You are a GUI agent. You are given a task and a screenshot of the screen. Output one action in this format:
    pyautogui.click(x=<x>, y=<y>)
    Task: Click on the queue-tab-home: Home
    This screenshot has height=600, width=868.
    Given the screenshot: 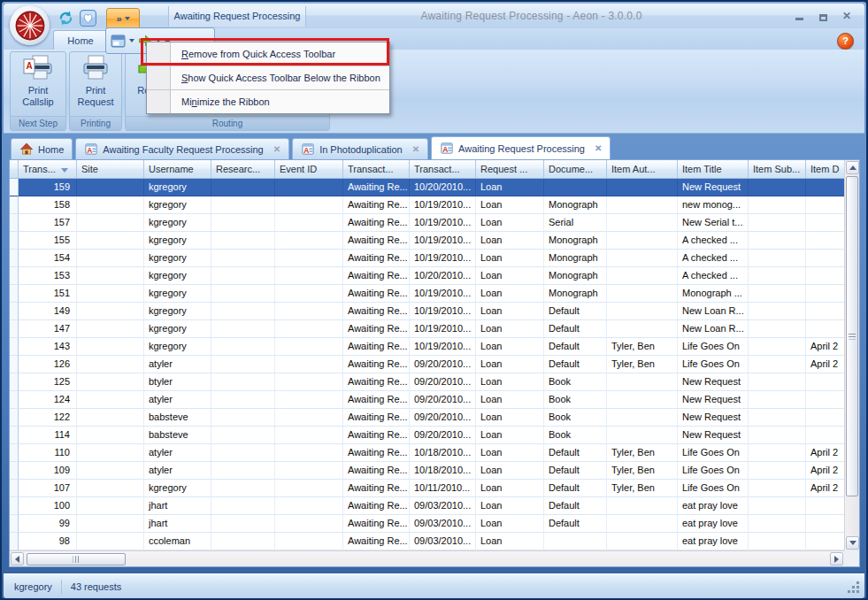 What is the action you would take?
    pyautogui.click(x=42, y=149)
    